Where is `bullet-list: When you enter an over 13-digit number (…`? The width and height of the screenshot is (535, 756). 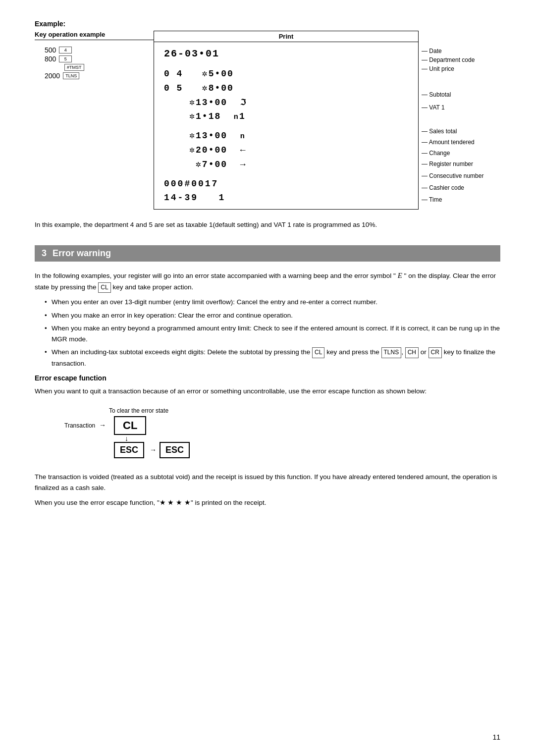 bullet-list: When you enter an over 13-digit number (… is located at coordinates (272, 333).